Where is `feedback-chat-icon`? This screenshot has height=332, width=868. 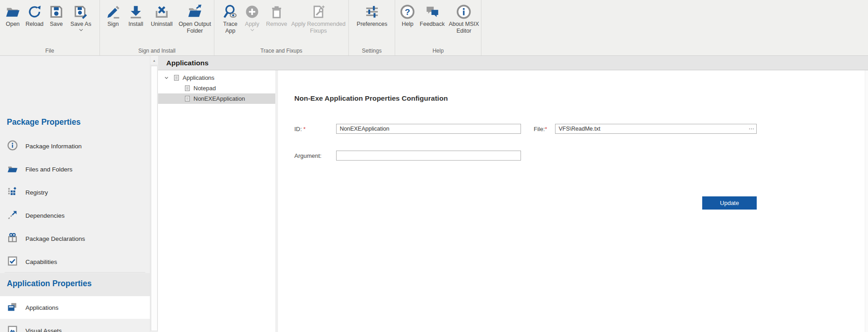
feedback-chat-icon is located at coordinates (432, 12).